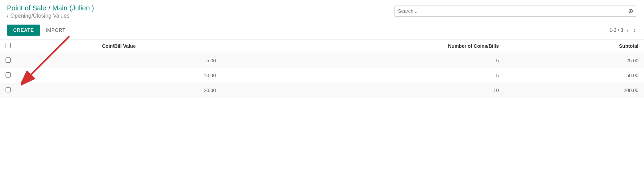  What do you see at coordinates (322, 10) in the screenshot?
I see `header: Point of Sale / Main (Julien ) / Opening…` at bounding box center [322, 10].